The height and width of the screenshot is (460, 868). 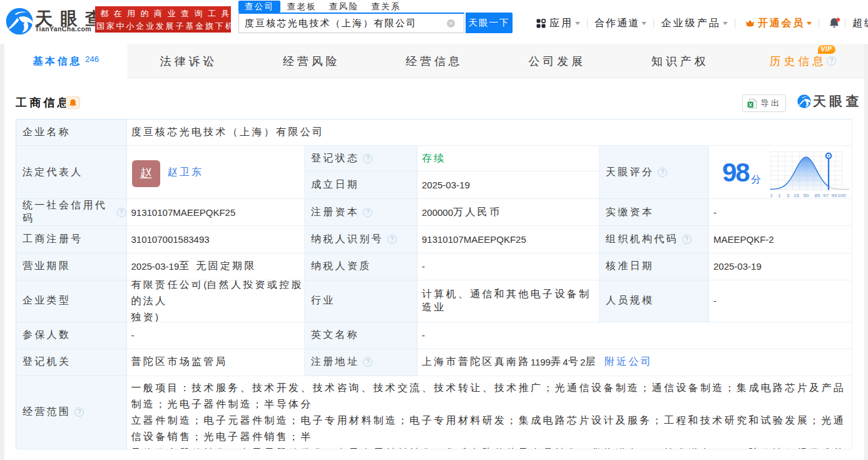 What do you see at coordinates (835, 195) in the screenshot?
I see `svg-text: 99` at bounding box center [835, 195].